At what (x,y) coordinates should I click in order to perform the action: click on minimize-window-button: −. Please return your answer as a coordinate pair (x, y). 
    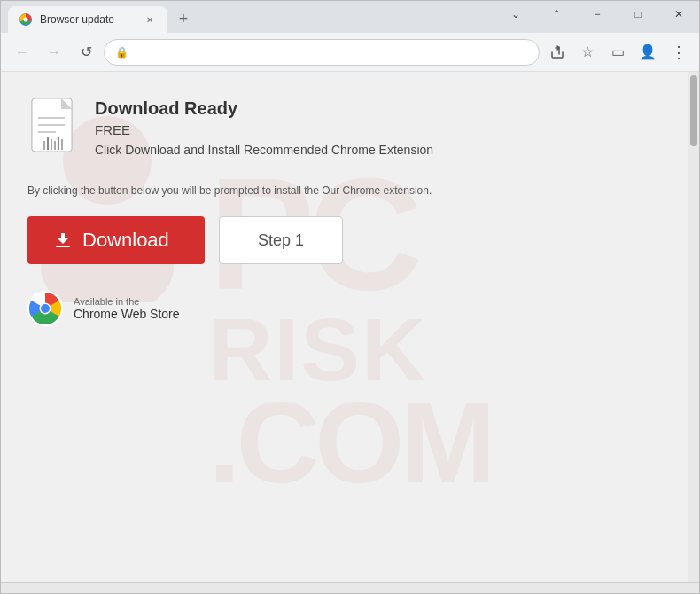
    Looking at the image, I should click on (597, 14).